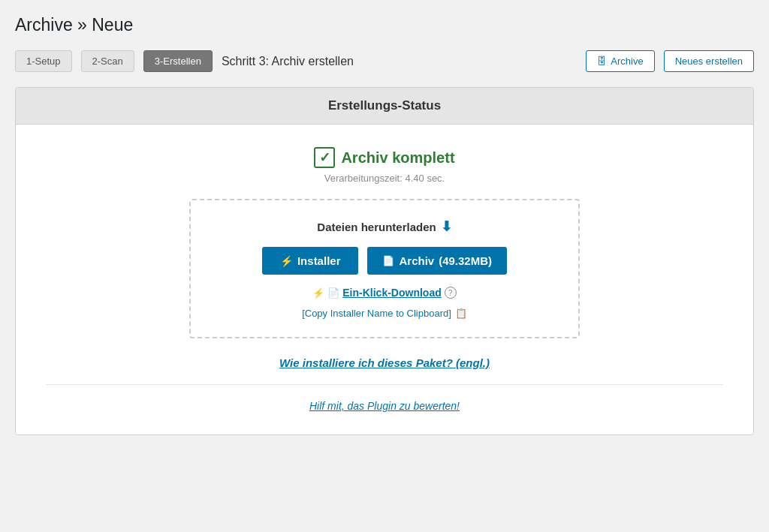 The width and height of the screenshot is (769, 532). What do you see at coordinates (602, 62) in the screenshot?
I see `archive-btn-icon: 🗄` at bounding box center [602, 62].